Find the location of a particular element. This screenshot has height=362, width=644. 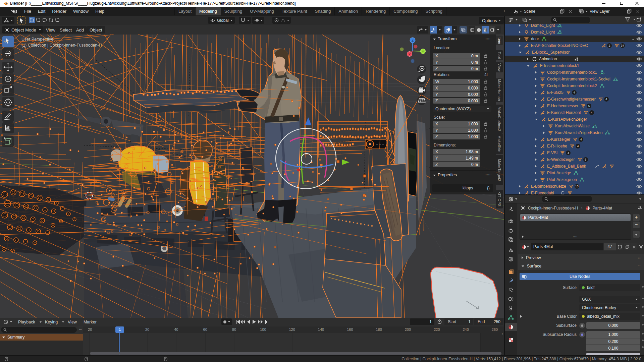

svg-text: X is located at coordinates (410, 54).